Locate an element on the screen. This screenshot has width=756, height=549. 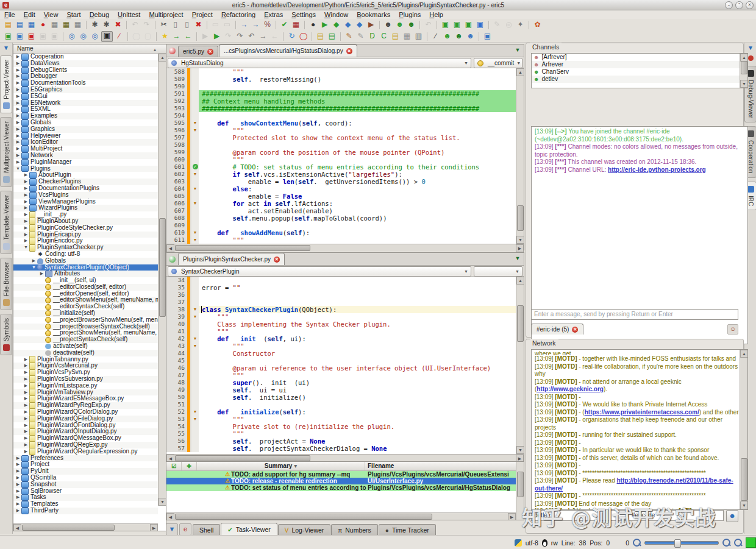
archive-icon: ▦ is located at coordinates (407, 37).